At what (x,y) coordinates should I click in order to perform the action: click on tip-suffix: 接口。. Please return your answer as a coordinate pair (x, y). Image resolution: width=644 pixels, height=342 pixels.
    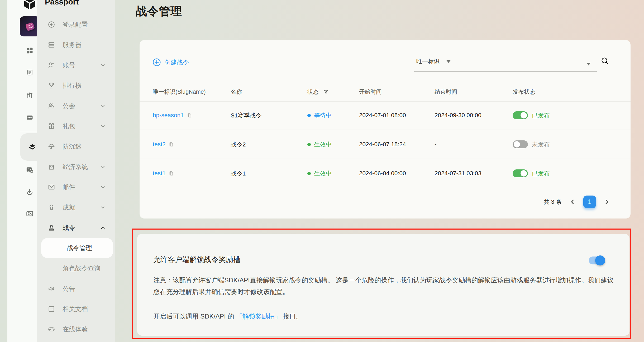
    Looking at the image, I should click on (292, 316).